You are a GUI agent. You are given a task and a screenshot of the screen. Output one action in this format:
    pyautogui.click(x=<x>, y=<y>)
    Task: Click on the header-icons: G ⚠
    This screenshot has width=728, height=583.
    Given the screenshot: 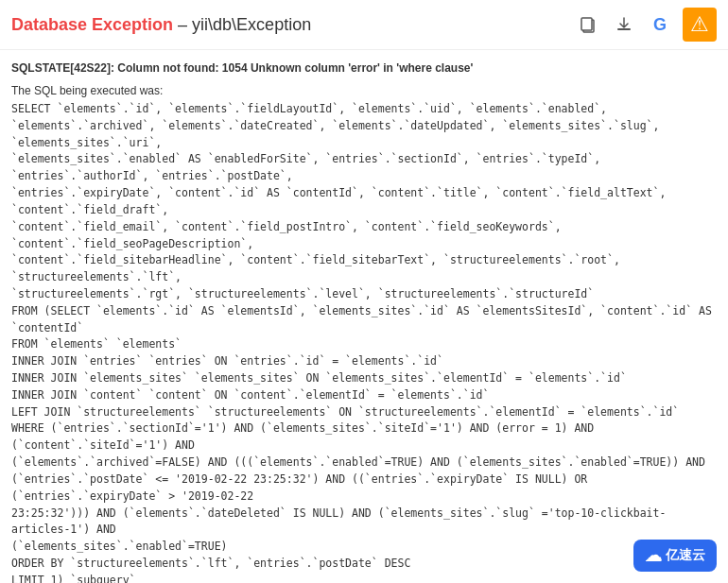 What is the action you would take?
    pyautogui.click(x=646, y=25)
    